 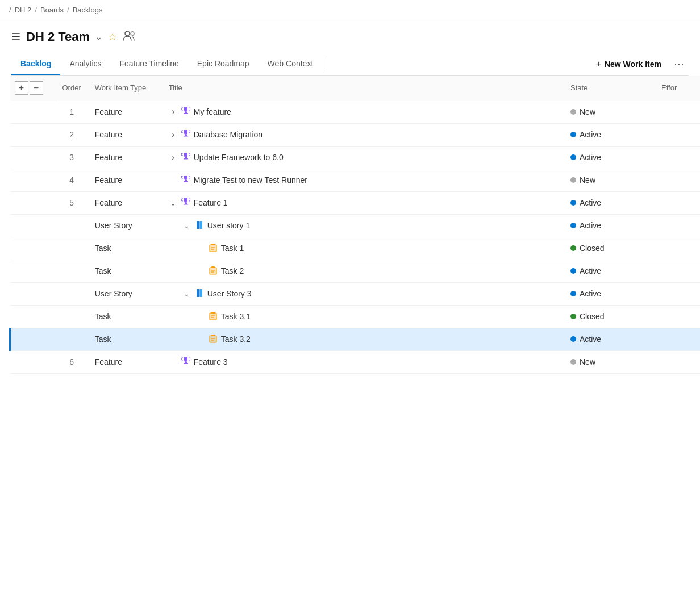 I want to click on row-order: 2, so click(x=72, y=135).